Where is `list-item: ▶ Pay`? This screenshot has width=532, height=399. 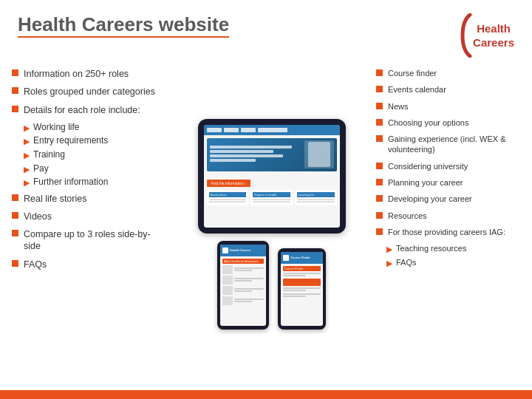 list-item: ▶ Pay is located at coordinates (95, 169).